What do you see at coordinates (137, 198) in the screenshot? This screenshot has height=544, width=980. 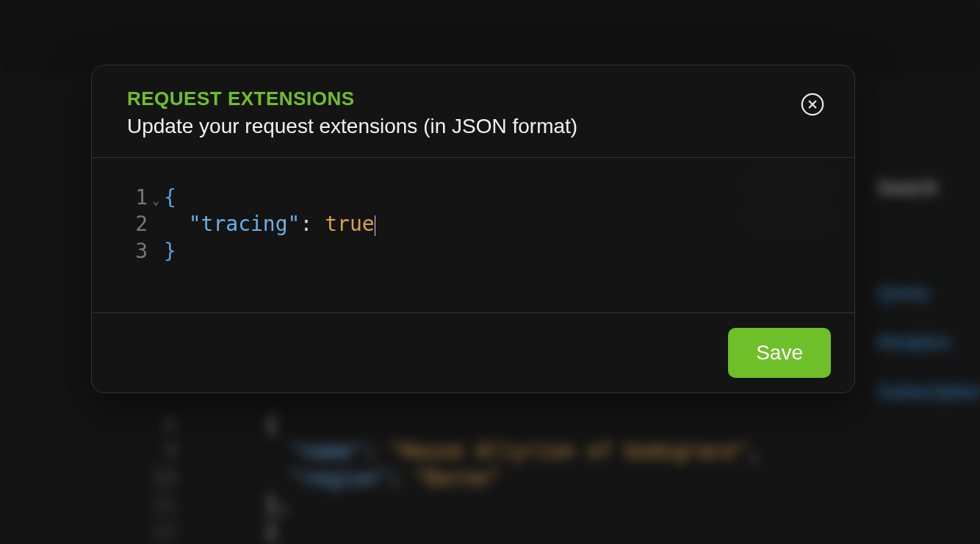 I see `line-number: 1` at bounding box center [137, 198].